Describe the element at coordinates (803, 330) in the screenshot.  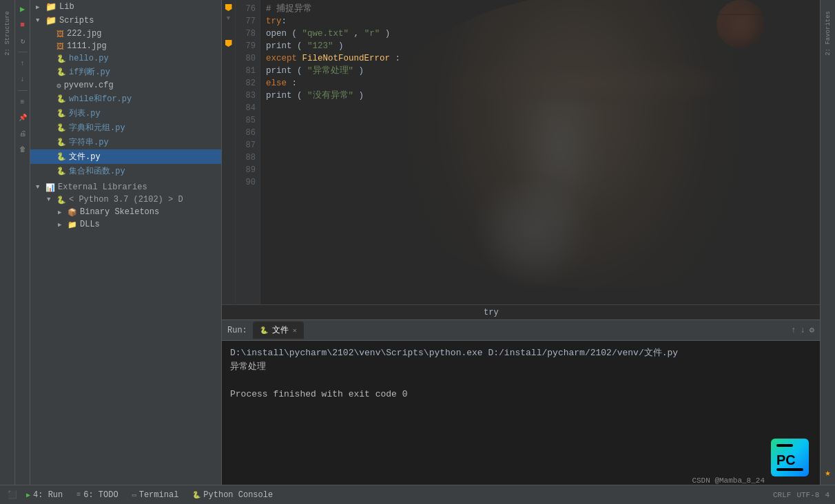
I see `scroll-down-terminal-btn: ↓` at that location.